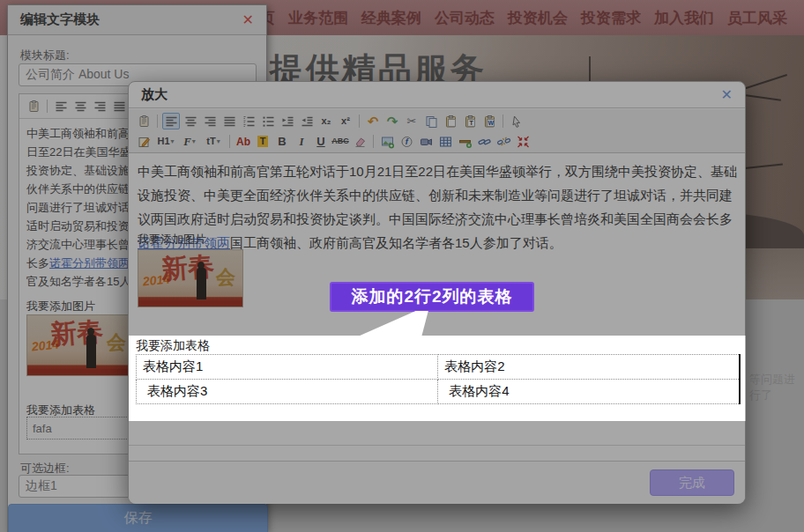 Image resolution: width=804 pixels, height=532 pixels. Describe the element at coordinates (391, 18) in the screenshot. I see `nav-item-classic-cases: 经典案例` at that location.